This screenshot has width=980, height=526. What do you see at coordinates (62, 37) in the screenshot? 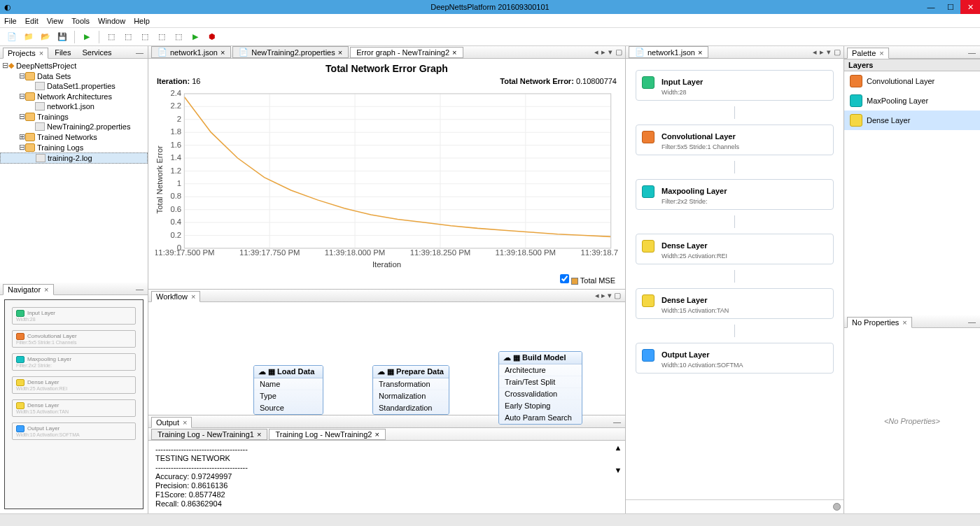
I see `save-all-icon: 💾` at bounding box center [62, 37].